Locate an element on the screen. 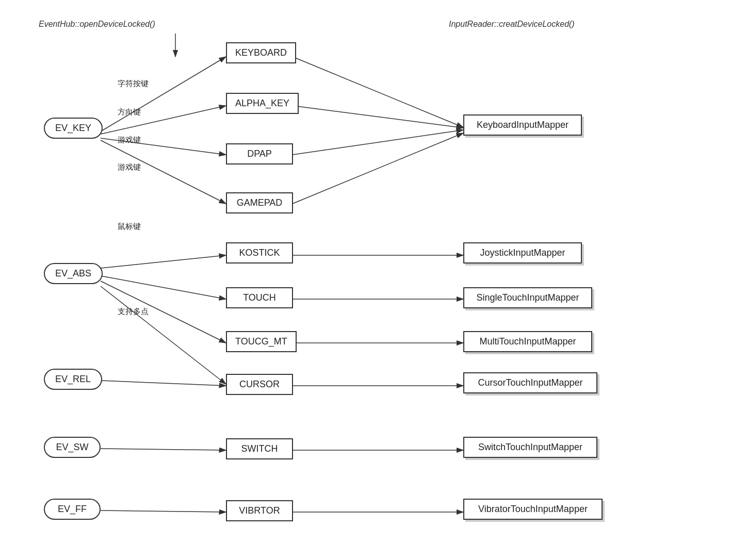  node-keyboard: KEYBOARD is located at coordinates (261, 53).